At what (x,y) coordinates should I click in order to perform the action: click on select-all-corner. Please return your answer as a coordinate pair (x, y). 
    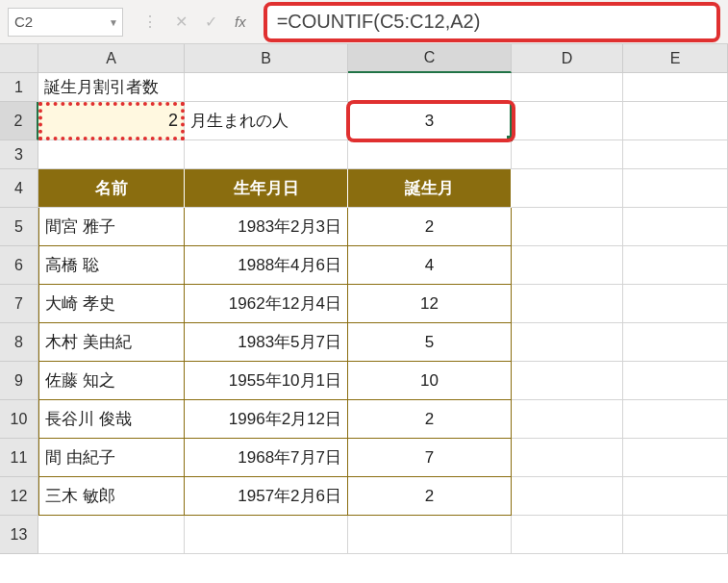
    Looking at the image, I should click on (19, 59).